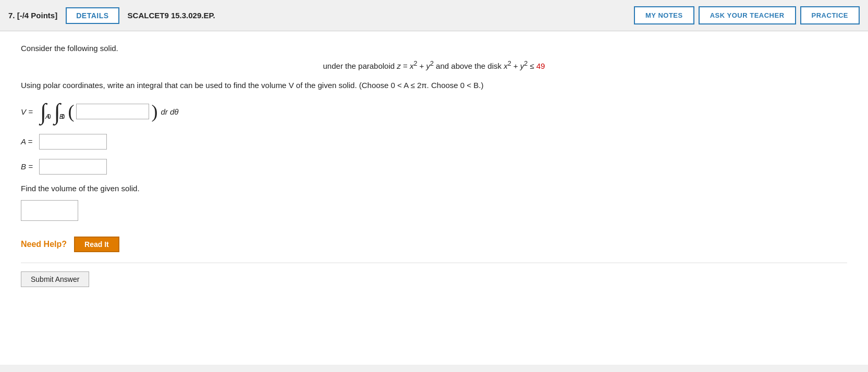  I want to click on open-paren: (, so click(71, 111).